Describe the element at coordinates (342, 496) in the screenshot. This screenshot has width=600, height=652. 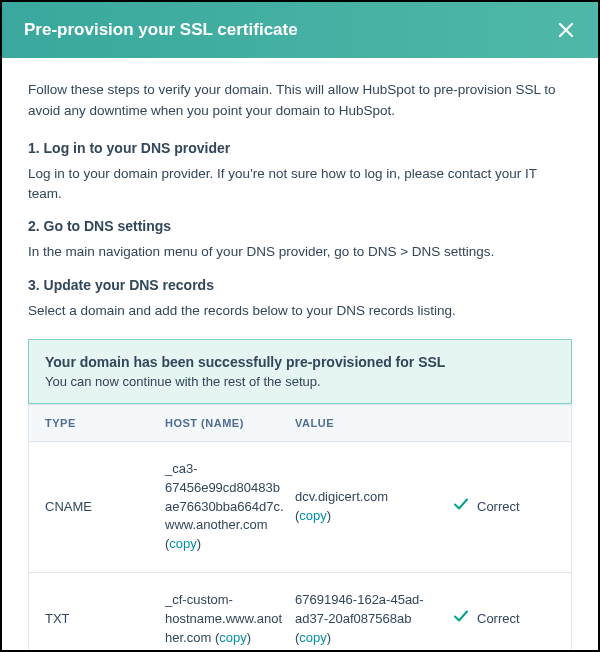
I see `value-text: dcv.digicert.com` at that location.